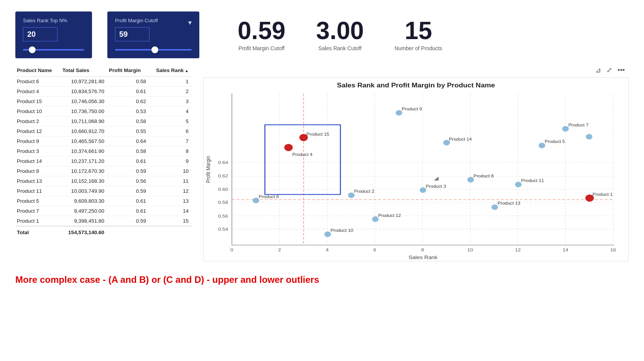 Image resolution: width=644 pixels, height=361 pixels. I want to click on cell-r6-c3: 7, so click(170, 141).